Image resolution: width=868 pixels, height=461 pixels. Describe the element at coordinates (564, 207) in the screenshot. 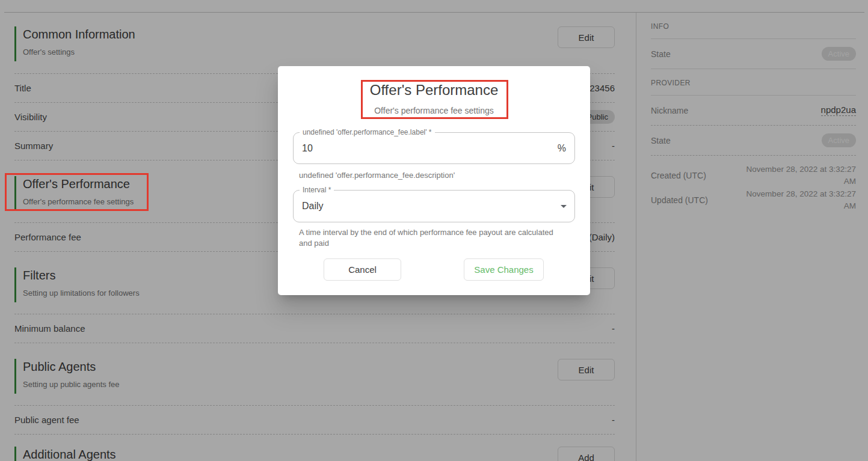

I see `chevron-down-icon` at that location.